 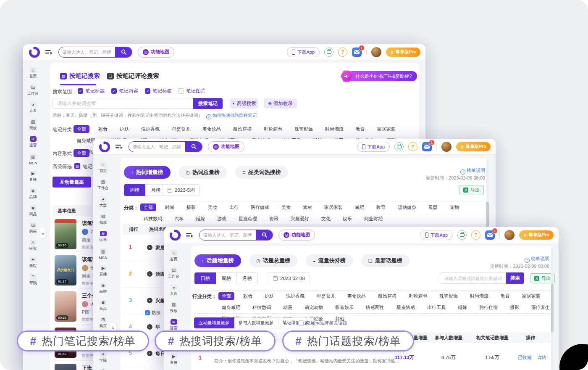 What do you see at coordinates (81, 153) in the screenshot?
I see `form-chip: 全部` at bounding box center [81, 153].